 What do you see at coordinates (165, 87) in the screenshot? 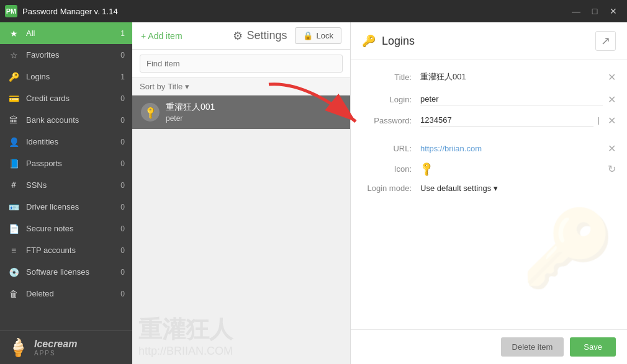
I see `sort-button: Sort by Title ▾` at bounding box center [165, 87].